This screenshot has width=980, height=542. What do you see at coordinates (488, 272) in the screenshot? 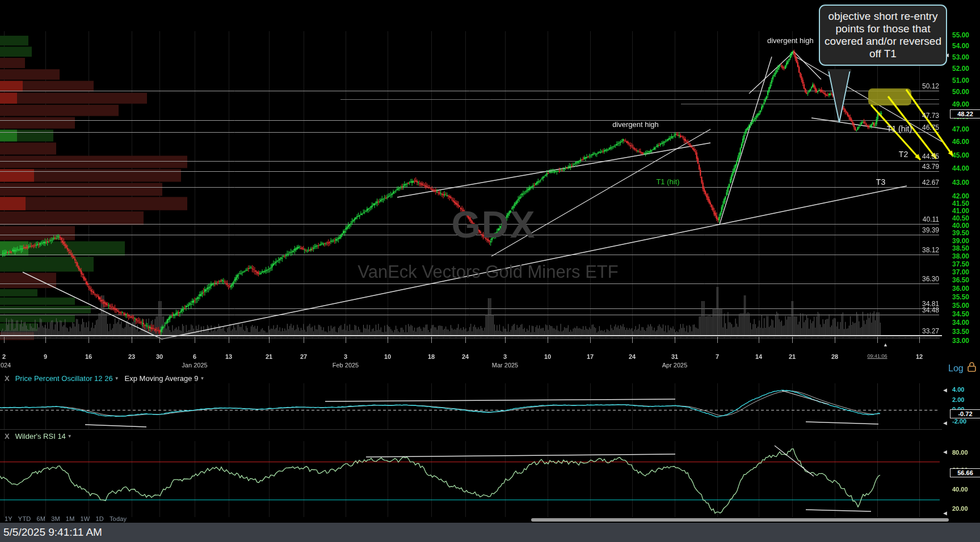
I see `fund-name-watermark: VanEck Vectors Gold Miners ETF` at bounding box center [488, 272].